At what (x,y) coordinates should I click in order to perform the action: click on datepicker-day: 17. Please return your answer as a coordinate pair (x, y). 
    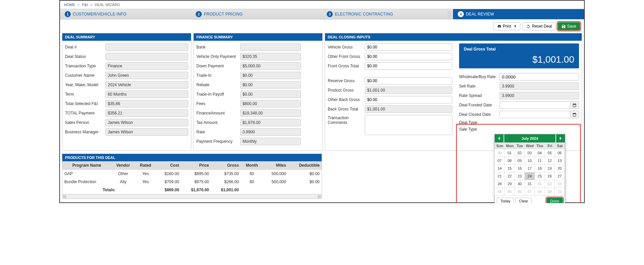
    Looking at the image, I should click on (529, 168).